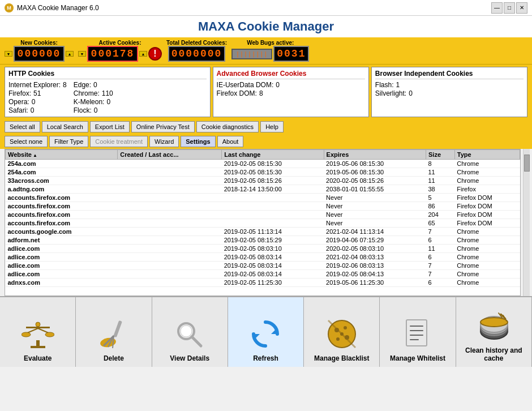 The image size is (532, 411). I want to click on evaluate-button: Evaluate, so click(38, 332).